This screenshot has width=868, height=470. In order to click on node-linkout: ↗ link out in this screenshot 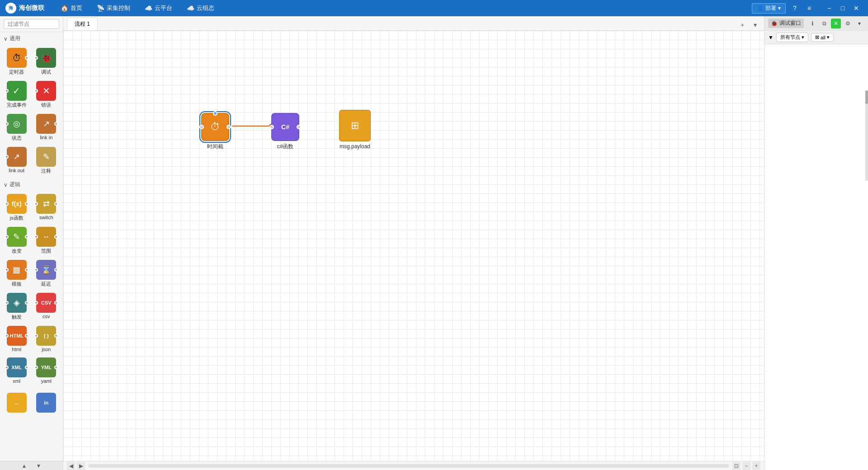, I will do `click(17, 161)`.